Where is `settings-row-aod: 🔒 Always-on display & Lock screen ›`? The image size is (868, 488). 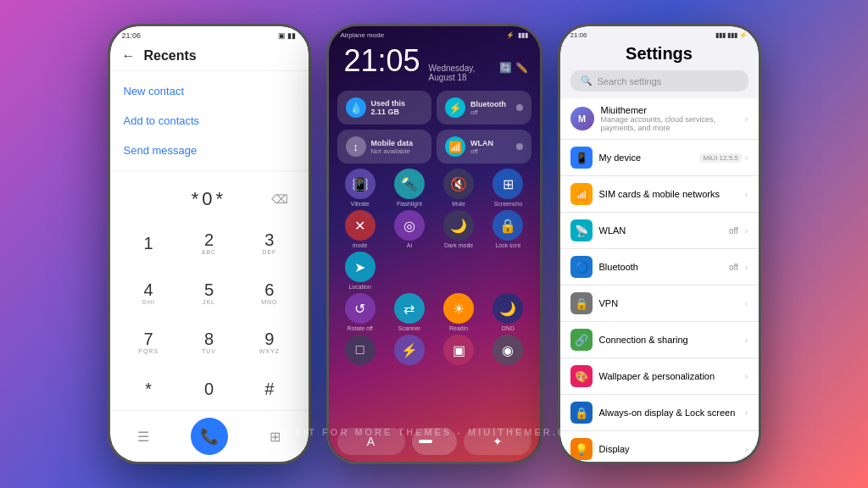
settings-row-aod: 🔒 Always-on display & Lock screen › is located at coordinates (659, 413).